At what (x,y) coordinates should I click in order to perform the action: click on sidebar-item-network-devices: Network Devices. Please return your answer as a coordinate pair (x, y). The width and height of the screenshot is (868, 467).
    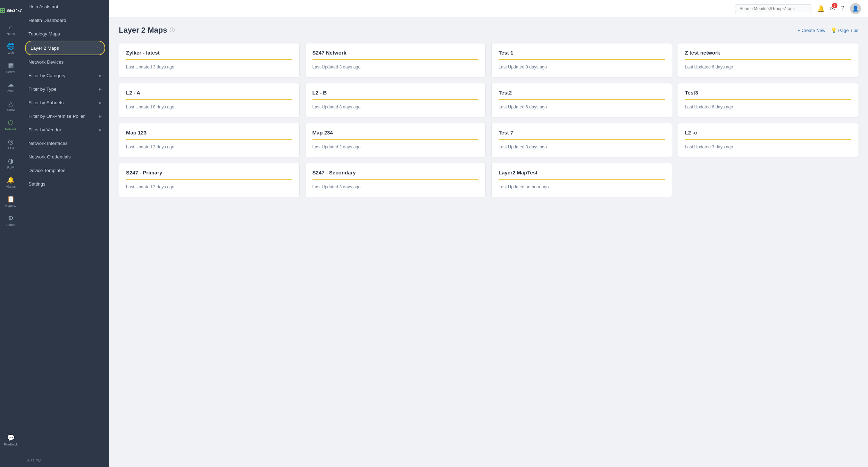
    Looking at the image, I should click on (65, 62).